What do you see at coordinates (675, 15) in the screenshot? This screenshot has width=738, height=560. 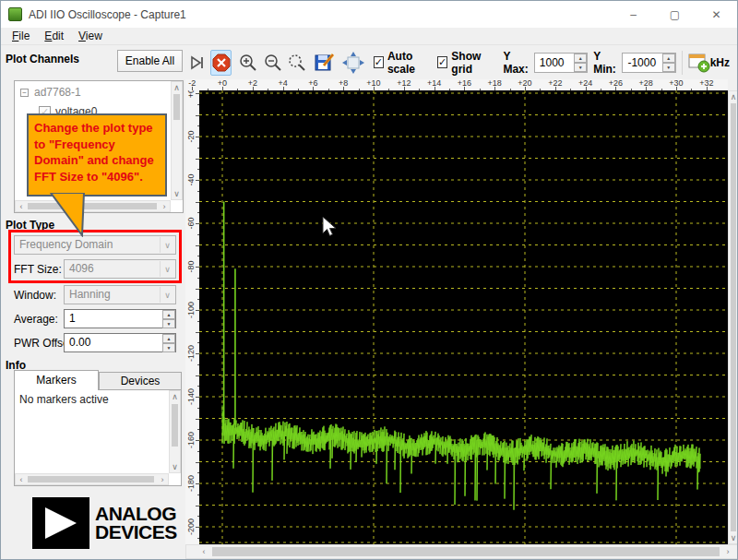 I see `maximize-icon: ▢` at bounding box center [675, 15].